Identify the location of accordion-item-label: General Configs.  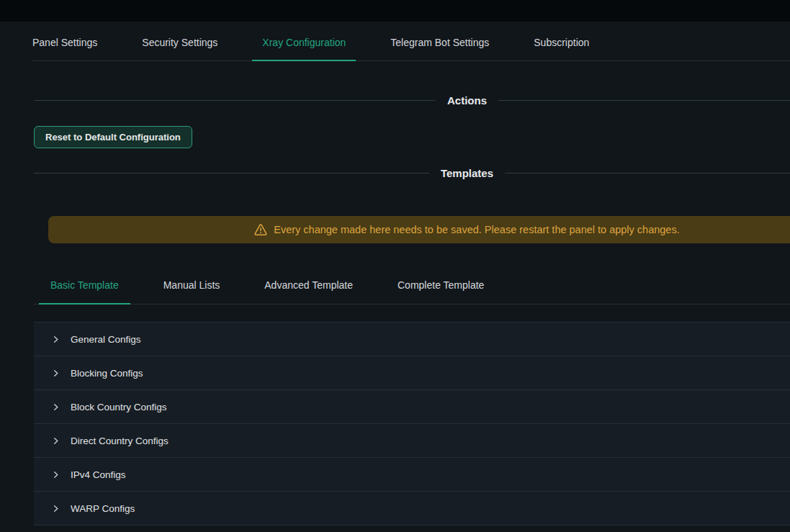
(106, 340).